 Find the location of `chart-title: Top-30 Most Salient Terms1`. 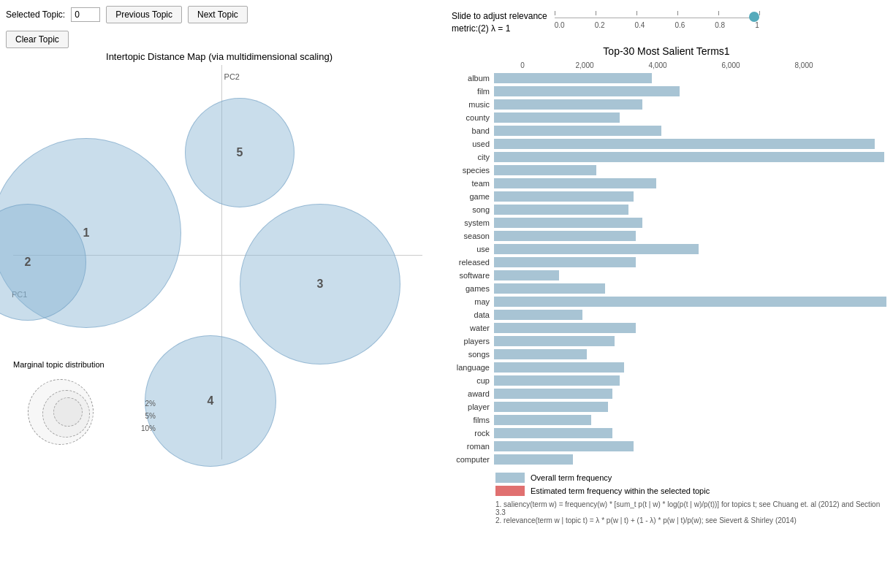

chart-title: Top-30 Most Salient Terms1 is located at coordinates (666, 51).